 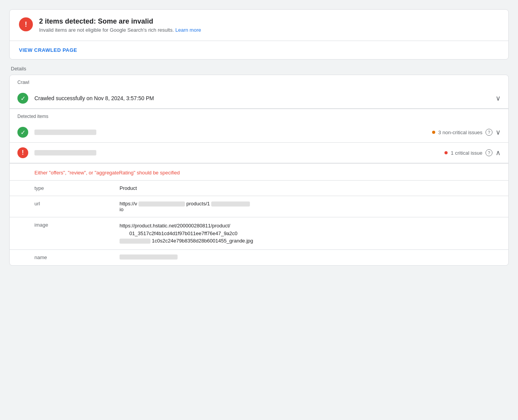 What do you see at coordinates (262, 98) in the screenshot?
I see `crawl-status-text: Crawled successfully on Nov 8, 2024, 3:5…` at bounding box center [262, 98].